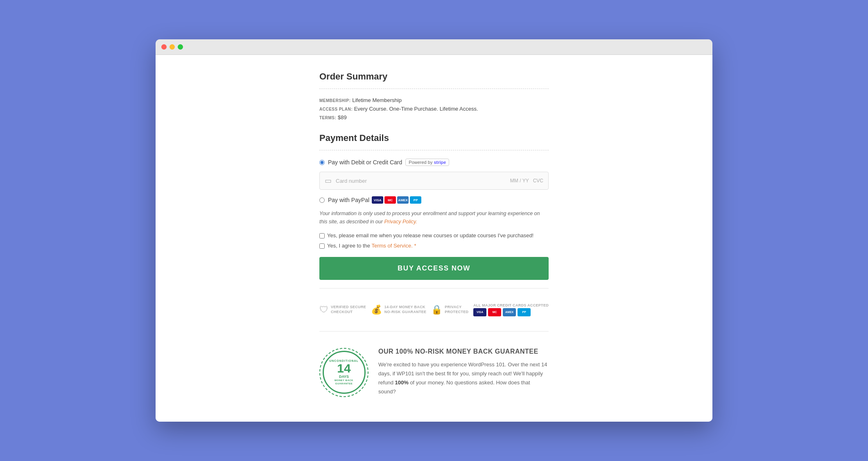 The height and width of the screenshot is (461, 868). Describe the element at coordinates (400, 222) in the screenshot. I see `privacy-policy-link: Privacy Policy.` at that location.